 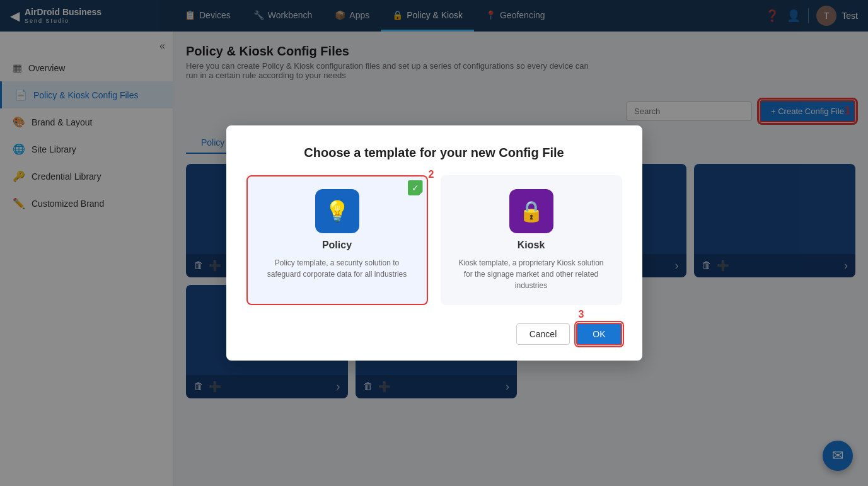 I want to click on modal-title: Choose a template for your new Config Fi…, so click(x=434, y=153).